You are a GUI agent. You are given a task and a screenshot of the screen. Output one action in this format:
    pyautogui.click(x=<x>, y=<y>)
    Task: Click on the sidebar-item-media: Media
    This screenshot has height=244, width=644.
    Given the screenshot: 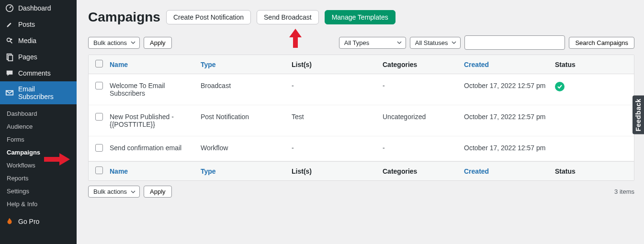 What is the action you would take?
    pyautogui.click(x=38, y=41)
    